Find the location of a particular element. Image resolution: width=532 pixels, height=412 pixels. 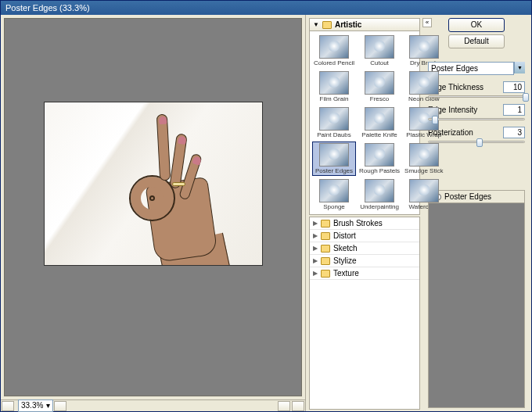

filter-thumb-label: Film Grain is located at coordinates (335, 99).